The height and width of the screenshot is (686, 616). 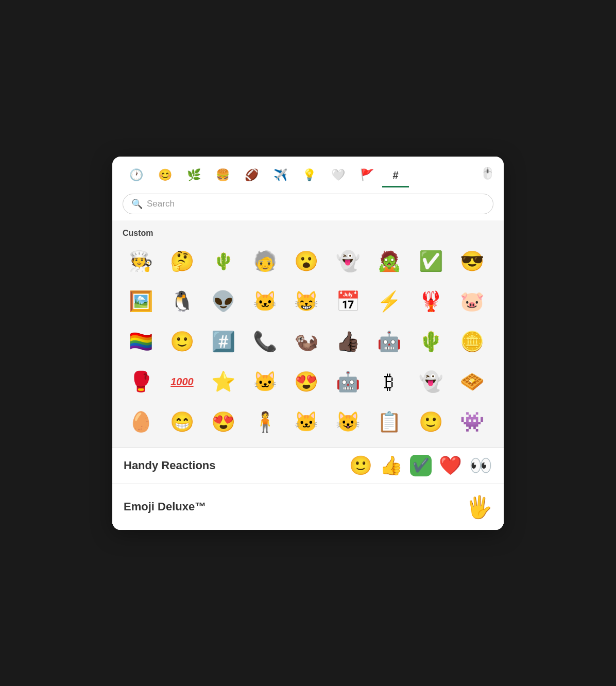 I want to click on handy-reactions-label: Handy Reactions, so click(x=233, y=466).